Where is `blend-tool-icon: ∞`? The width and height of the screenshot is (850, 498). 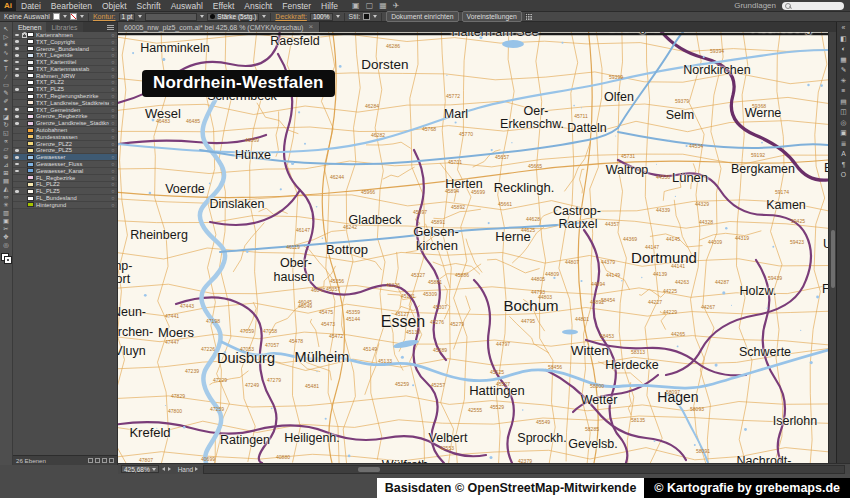
blend-tool-icon: ∞ is located at coordinates (6, 197).